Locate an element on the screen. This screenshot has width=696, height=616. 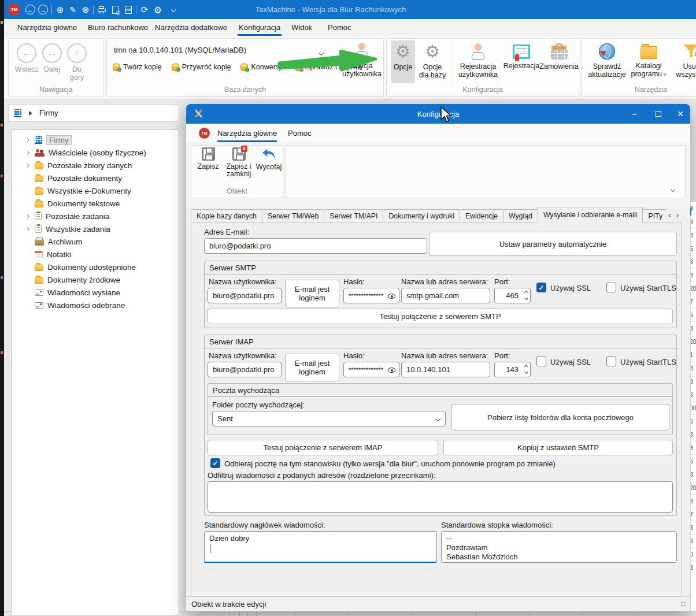
restore-copy-button: Przywróć kopię is located at coordinates (201, 67).